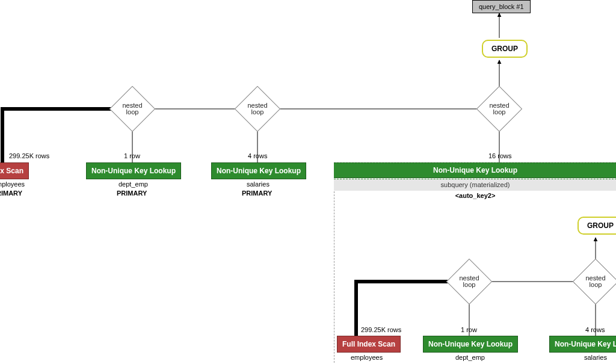 The image size is (616, 364). Describe the element at coordinates (502, 7) in the screenshot. I see `query-block-box: query_block #1` at that location.